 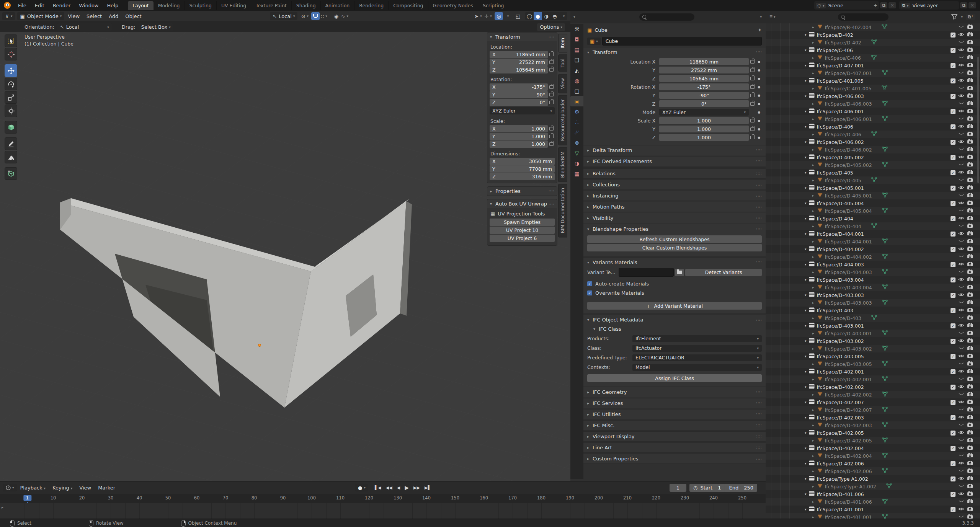 I want to click on outliner-item: ▾IfcSpace/D-404.001✓, so click(x=873, y=234).